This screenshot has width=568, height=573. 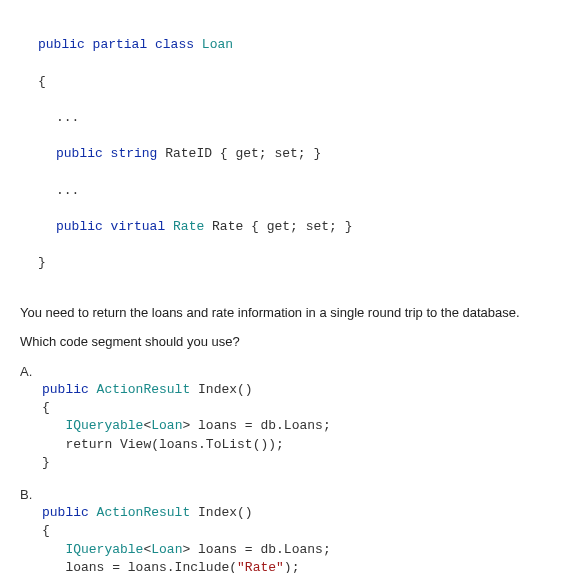 I want to click on option-b-label: B., so click(x=31, y=494).